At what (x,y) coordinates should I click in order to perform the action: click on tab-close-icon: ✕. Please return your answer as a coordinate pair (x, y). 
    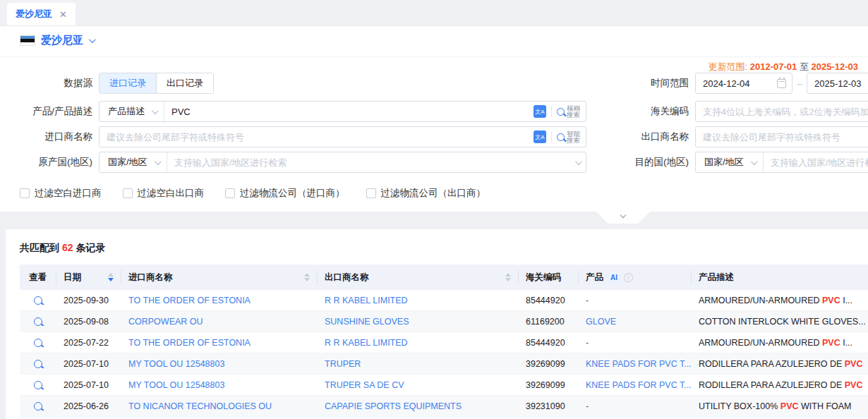
    Looking at the image, I should click on (64, 14).